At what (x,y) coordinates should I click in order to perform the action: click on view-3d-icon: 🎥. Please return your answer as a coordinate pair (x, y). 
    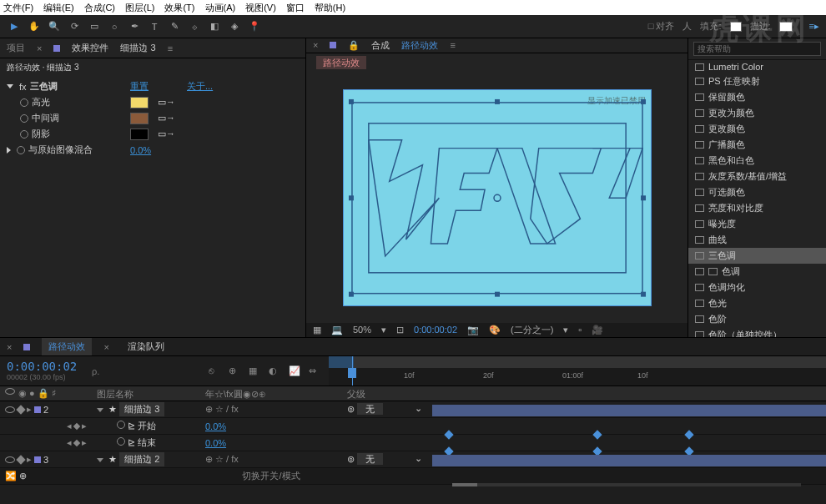
    Looking at the image, I should click on (597, 330).